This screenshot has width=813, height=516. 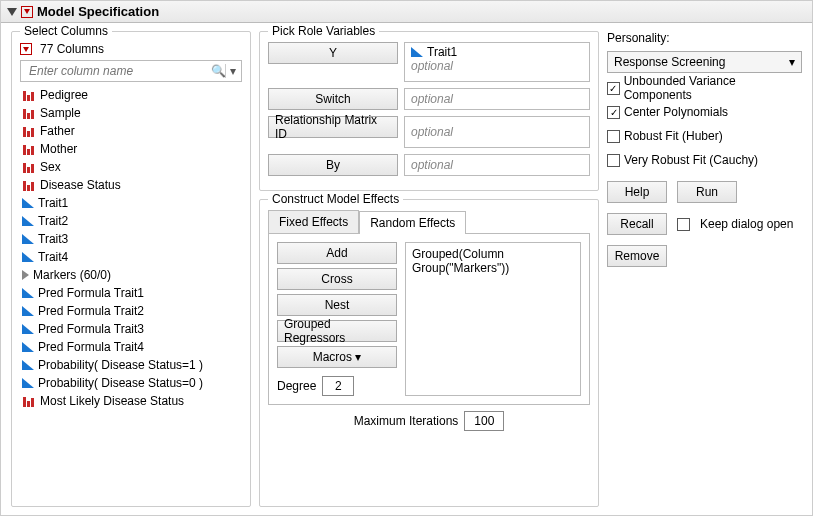 I want to click on column-label: Trait1, so click(x=53, y=203).